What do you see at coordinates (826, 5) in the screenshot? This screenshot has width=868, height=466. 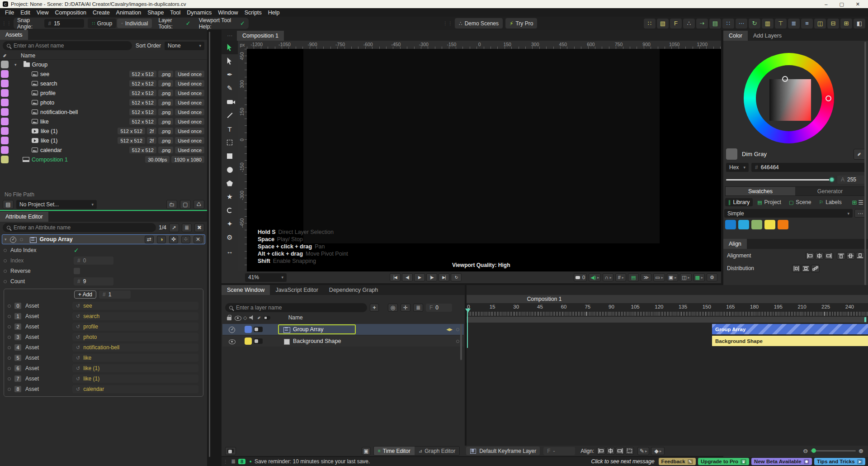 I see `minimize-button: –` at bounding box center [826, 5].